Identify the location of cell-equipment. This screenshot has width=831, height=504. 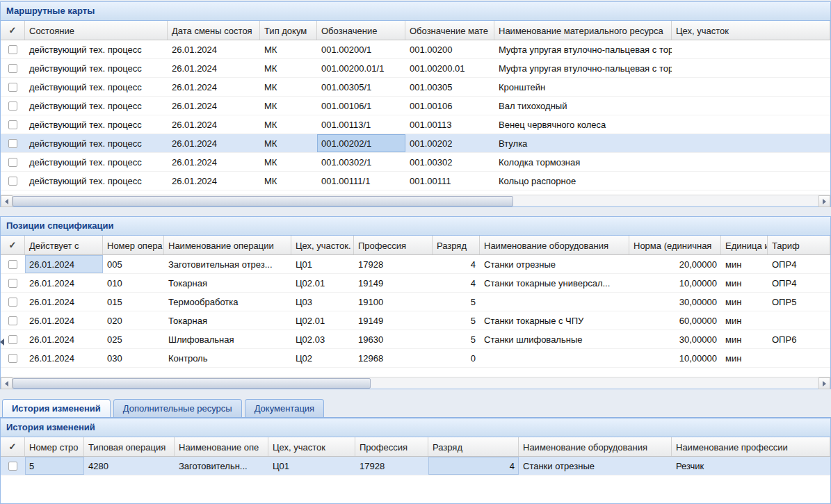
(555, 302).